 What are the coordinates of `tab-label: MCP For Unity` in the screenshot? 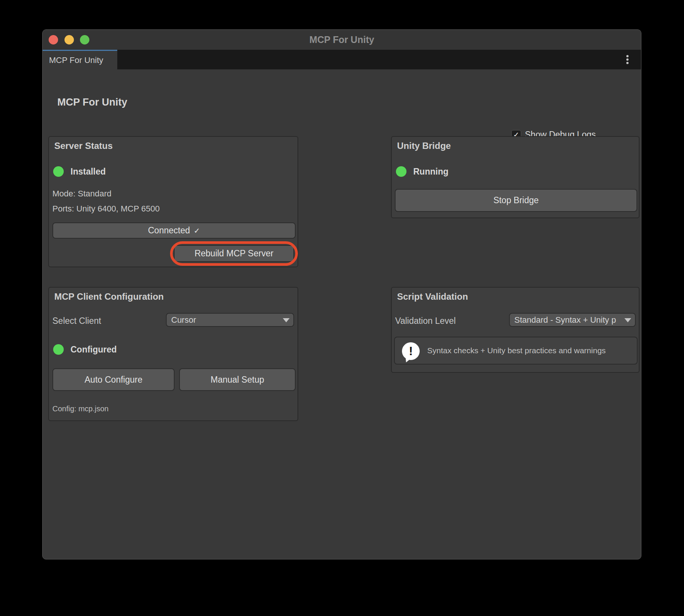 It's located at (76, 60).